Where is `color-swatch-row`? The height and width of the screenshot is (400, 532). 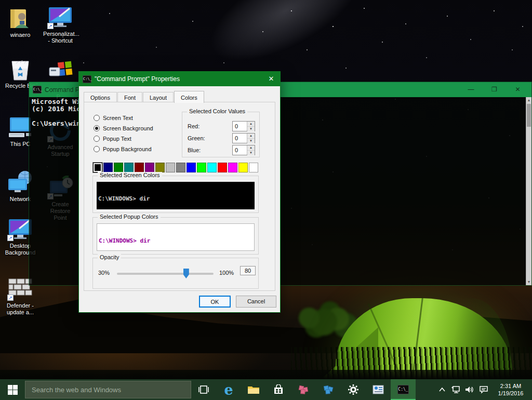
color-swatch-row is located at coordinates (176, 167).